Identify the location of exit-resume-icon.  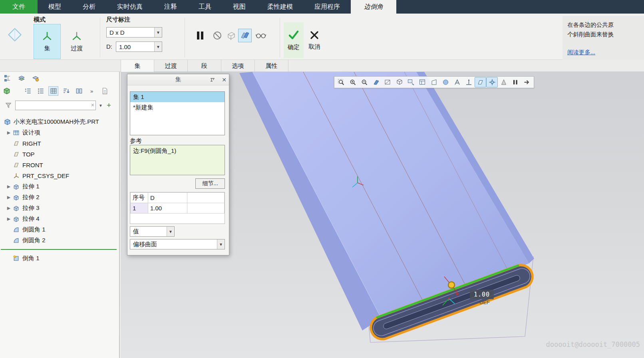
(527, 82).